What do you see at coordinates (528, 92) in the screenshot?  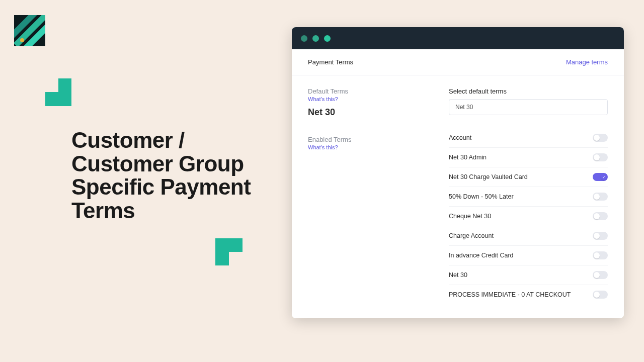 I see `select-default-label: Select default terms` at bounding box center [528, 92].